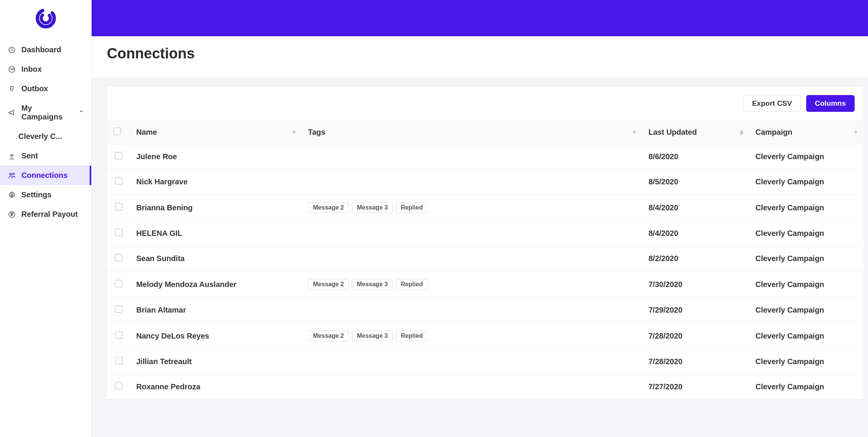  I want to click on row-last-updated: 8/6/2020, so click(696, 157).